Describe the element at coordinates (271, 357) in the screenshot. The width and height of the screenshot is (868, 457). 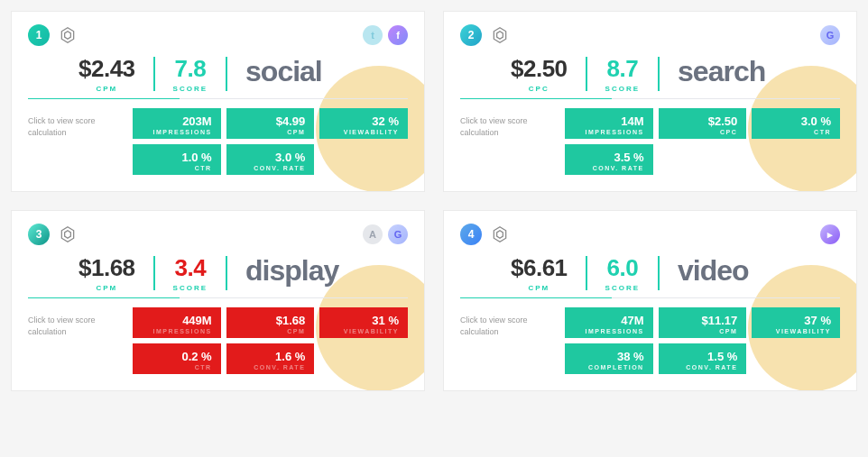
I see `metric-value: 1.6 %` at that location.